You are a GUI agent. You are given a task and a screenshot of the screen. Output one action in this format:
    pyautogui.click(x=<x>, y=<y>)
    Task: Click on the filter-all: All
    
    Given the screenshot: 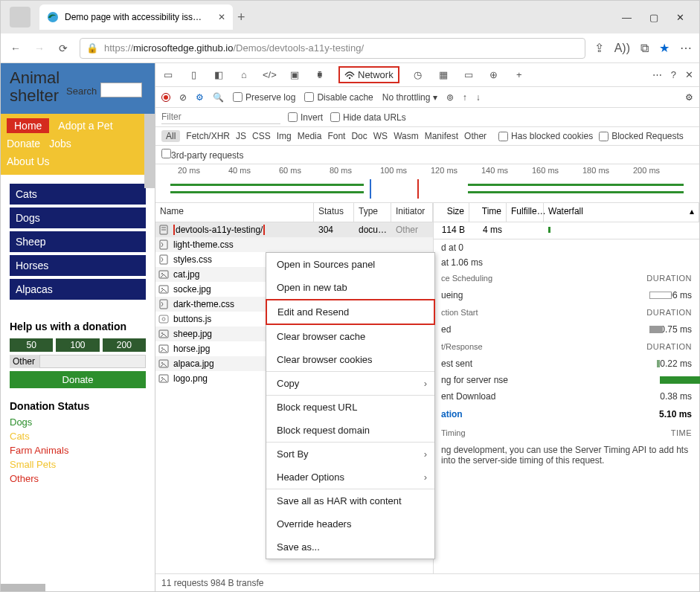 What is the action you would take?
    pyautogui.click(x=171, y=136)
    